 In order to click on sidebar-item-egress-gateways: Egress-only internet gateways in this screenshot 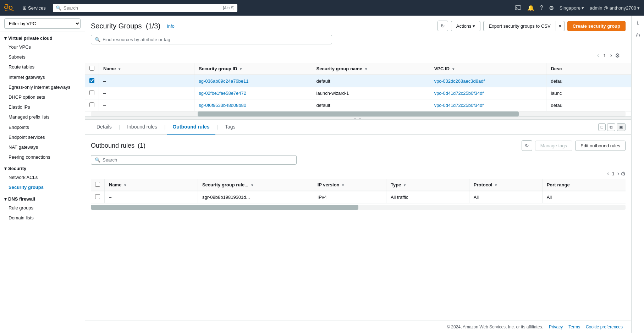, I will do `click(43, 87)`.